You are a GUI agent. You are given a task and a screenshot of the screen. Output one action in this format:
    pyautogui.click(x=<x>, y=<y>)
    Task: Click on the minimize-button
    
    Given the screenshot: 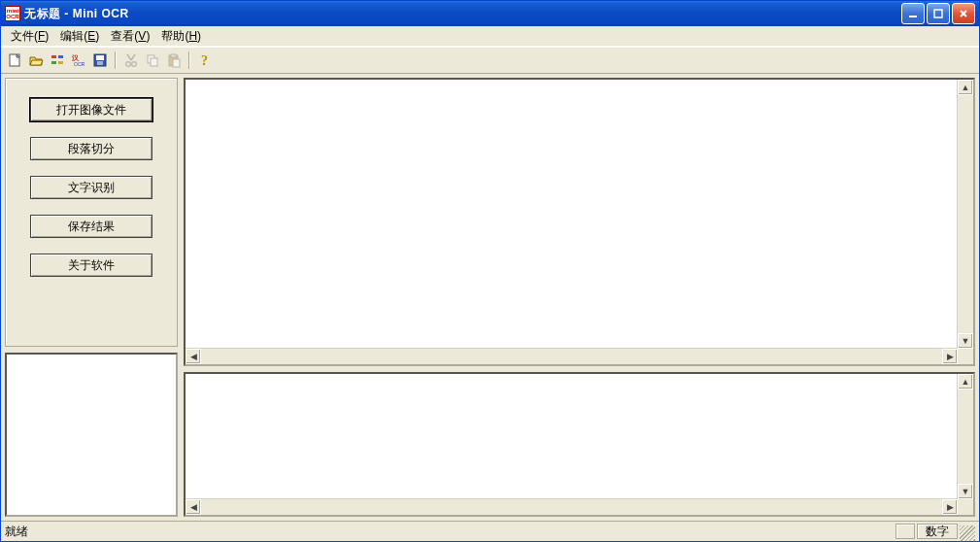 What is the action you would take?
    pyautogui.click(x=913, y=14)
    